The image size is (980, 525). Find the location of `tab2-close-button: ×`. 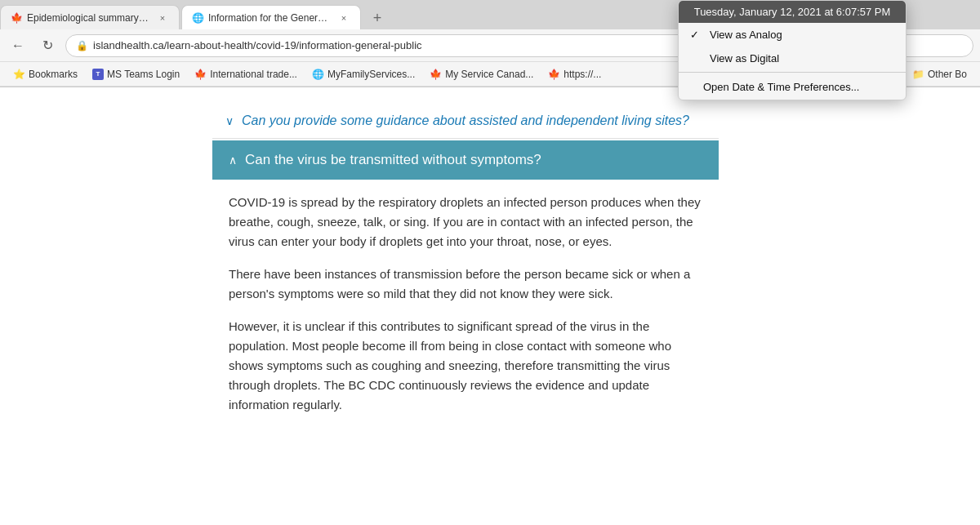

tab2-close-button: × is located at coordinates (344, 18).